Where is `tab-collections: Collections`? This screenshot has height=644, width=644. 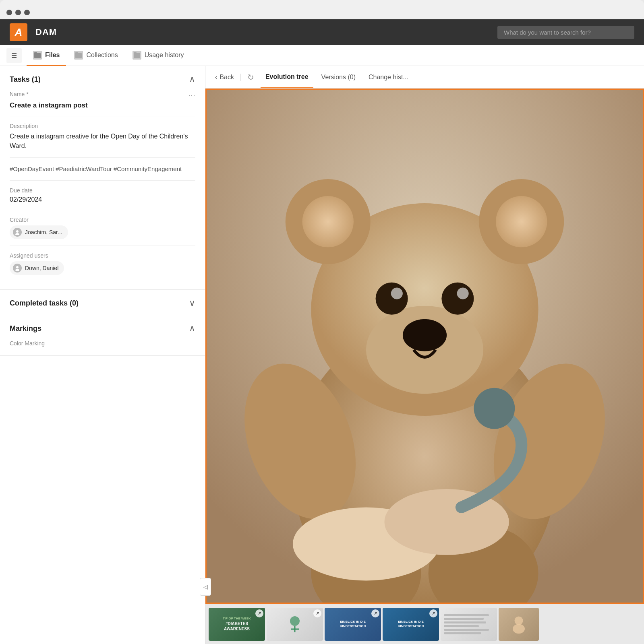 tab-collections: Collections is located at coordinates (96, 56).